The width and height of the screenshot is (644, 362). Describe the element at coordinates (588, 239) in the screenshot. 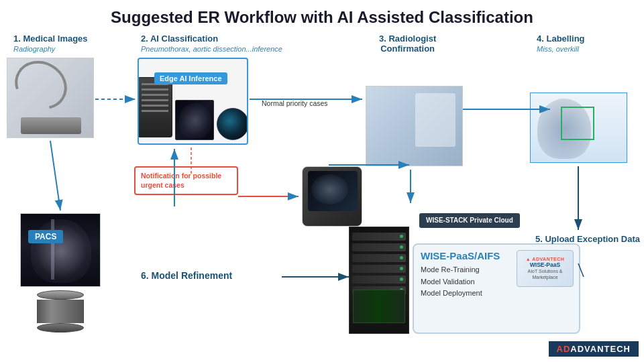

I see `step5-label: 5. Upload Exception Data` at that location.